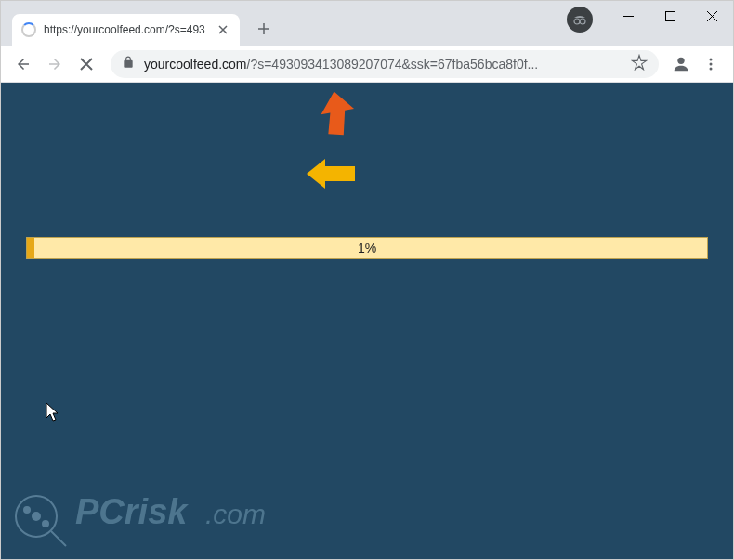 This screenshot has height=560, width=734. What do you see at coordinates (264, 29) in the screenshot?
I see `new-tab-button` at bounding box center [264, 29].